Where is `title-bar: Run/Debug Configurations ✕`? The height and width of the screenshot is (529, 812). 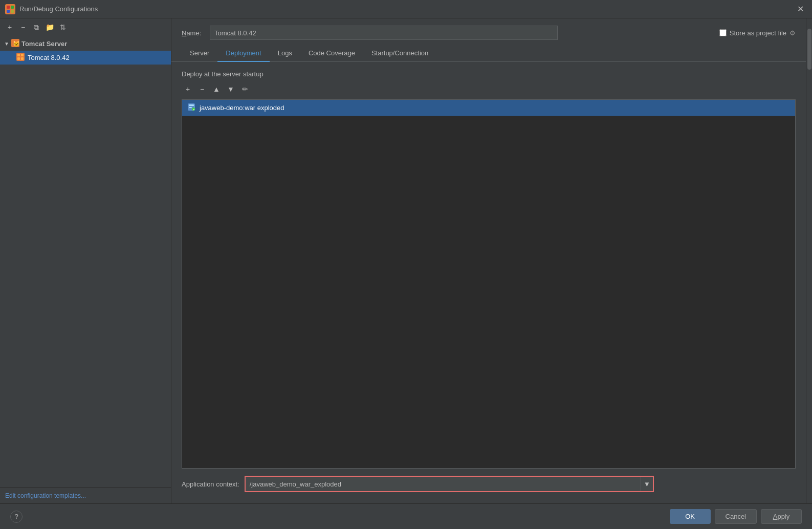 title-bar: Run/Debug Configurations ✕ is located at coordinates (406, 9).